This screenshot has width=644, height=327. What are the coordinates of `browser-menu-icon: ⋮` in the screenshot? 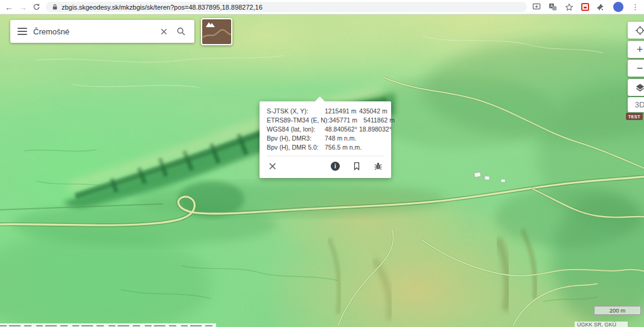 It's located at (635, 7).